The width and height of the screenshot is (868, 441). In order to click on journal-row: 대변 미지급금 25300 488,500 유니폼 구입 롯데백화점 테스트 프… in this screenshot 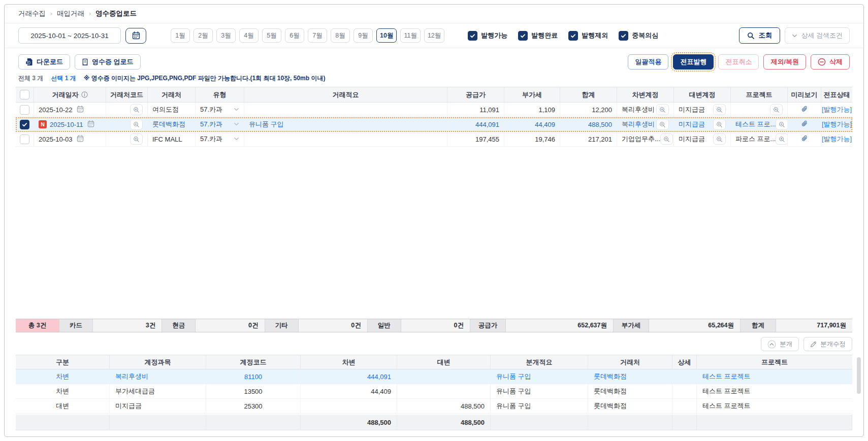, I will do `click(434, 406)`.